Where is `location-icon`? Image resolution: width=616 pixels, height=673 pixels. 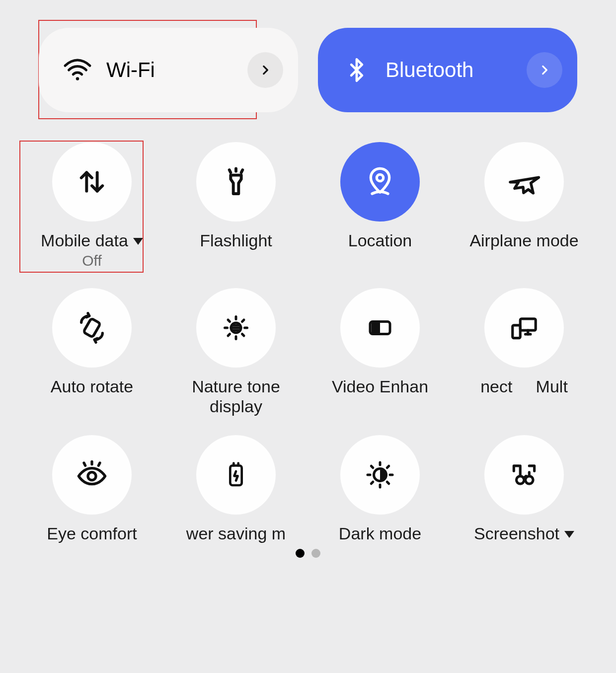
location-icon is located at coordinates (380, 182).